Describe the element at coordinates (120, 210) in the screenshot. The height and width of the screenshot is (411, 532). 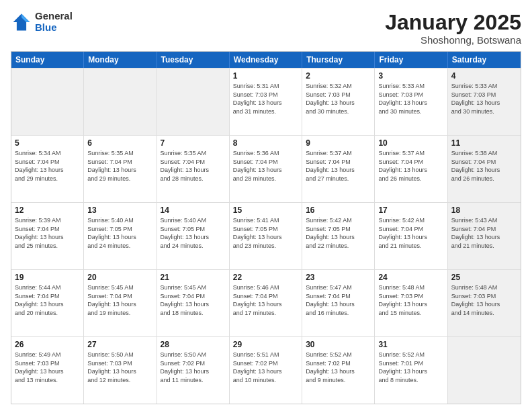
I see `day-number: 13` at that location.